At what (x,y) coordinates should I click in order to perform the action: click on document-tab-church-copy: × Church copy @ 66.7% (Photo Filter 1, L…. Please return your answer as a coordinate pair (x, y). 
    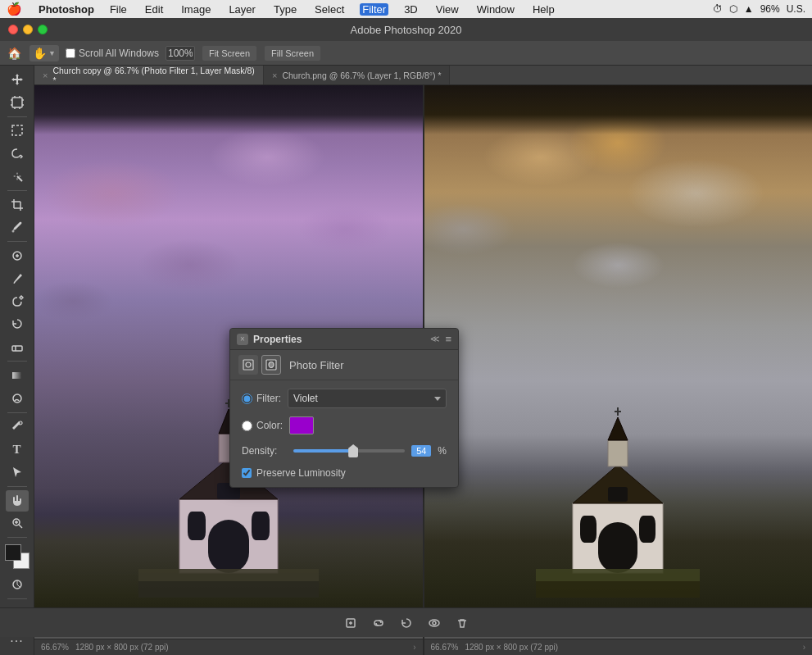
    Looking at the image, I should click on (149, 75).